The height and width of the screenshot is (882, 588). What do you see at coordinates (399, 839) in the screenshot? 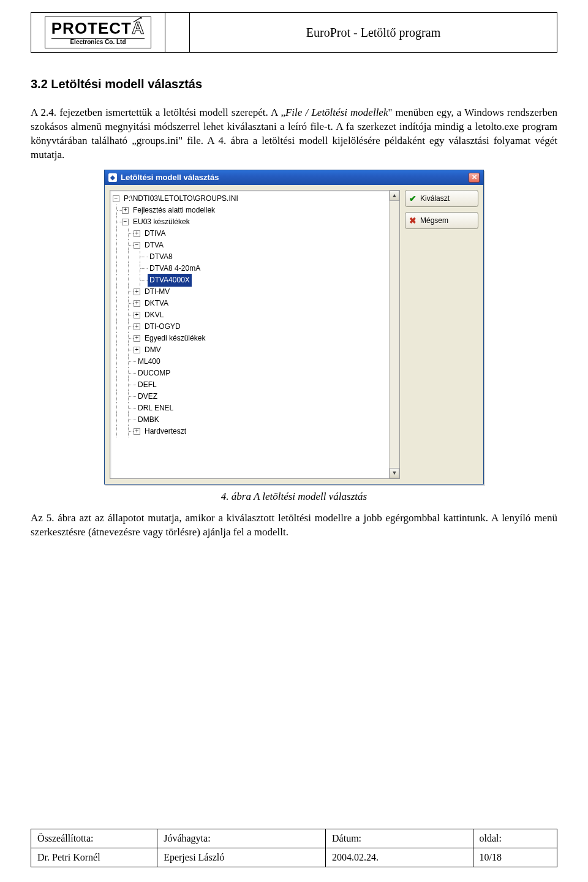
I see `footer-h3: Dátum:` at bounding box center [399, 839].